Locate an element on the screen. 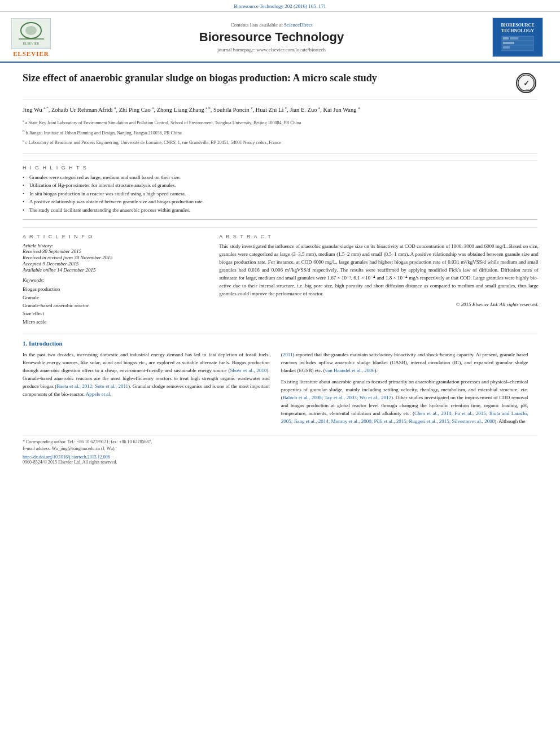 This screenshot has height=747, width=560. article-history: Article history: Received 30 September 2… is located at coordinates (115, 257).